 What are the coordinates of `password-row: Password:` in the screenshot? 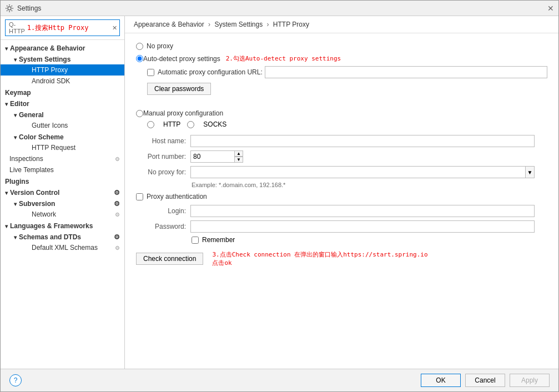 It's located at (342, 227).